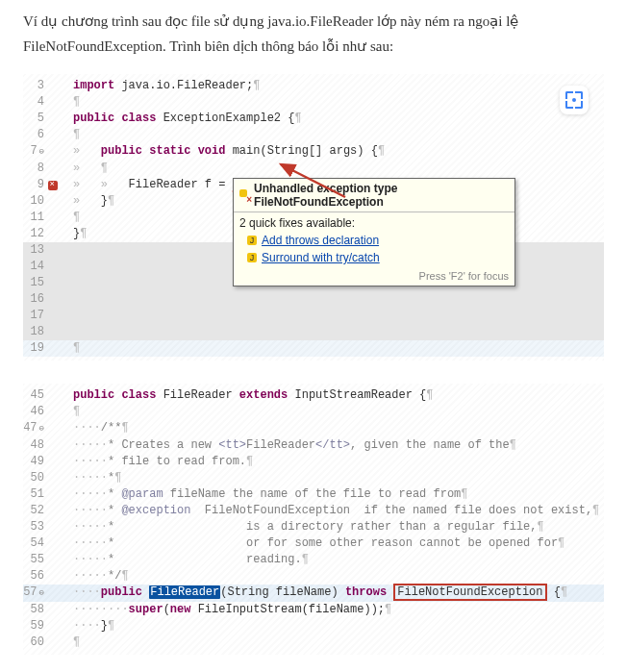  What do you see at coordinates (37, 610) in the screenshot?
I see `line-number: 58` at bounding box center [37, 610].